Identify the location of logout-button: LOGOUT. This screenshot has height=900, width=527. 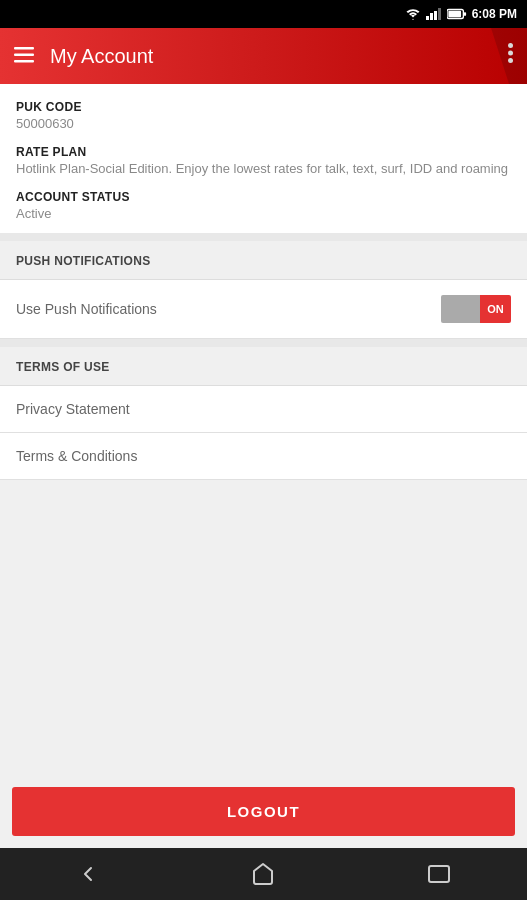
(264, 812).